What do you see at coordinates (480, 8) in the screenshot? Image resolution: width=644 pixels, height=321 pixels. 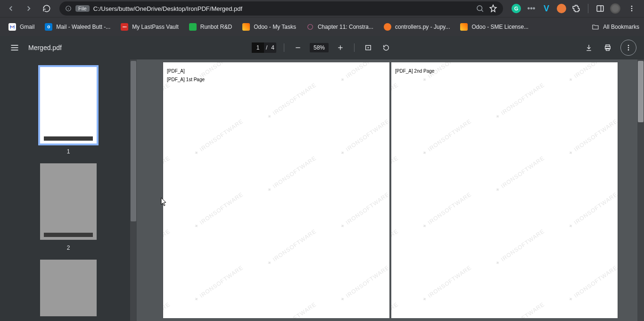 I see `zoom-icon` at bounding box center [480, 8].